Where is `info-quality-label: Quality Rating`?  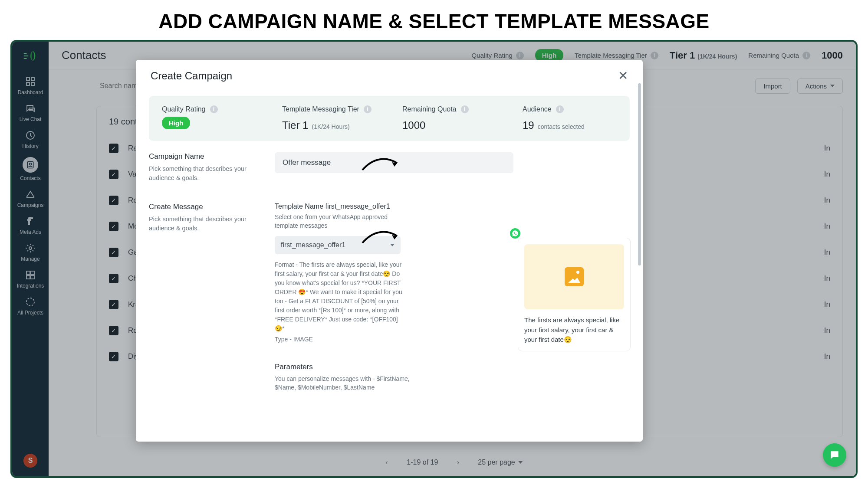
info-quality-label: Quality Rating is located at coordinates (184, 109).